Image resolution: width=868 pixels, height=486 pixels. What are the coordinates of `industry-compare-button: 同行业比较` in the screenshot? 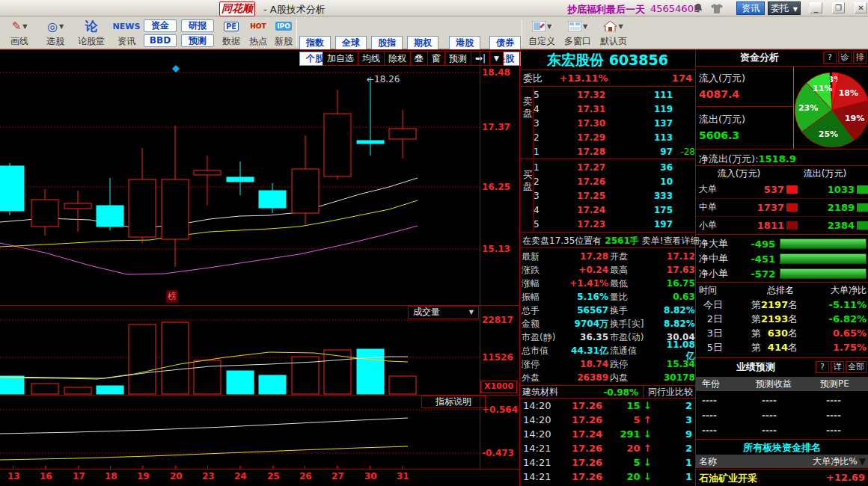 It's located at (667, 392).